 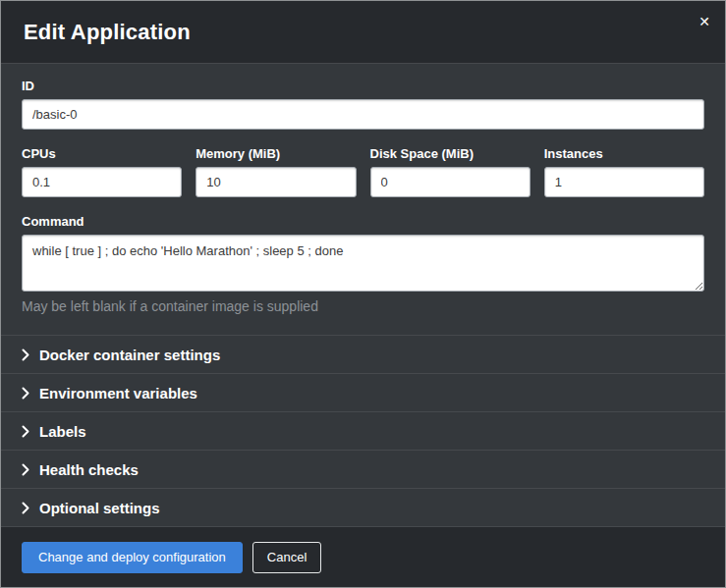 I want to click on close-icon: ✕, so click(x=704, y=22).